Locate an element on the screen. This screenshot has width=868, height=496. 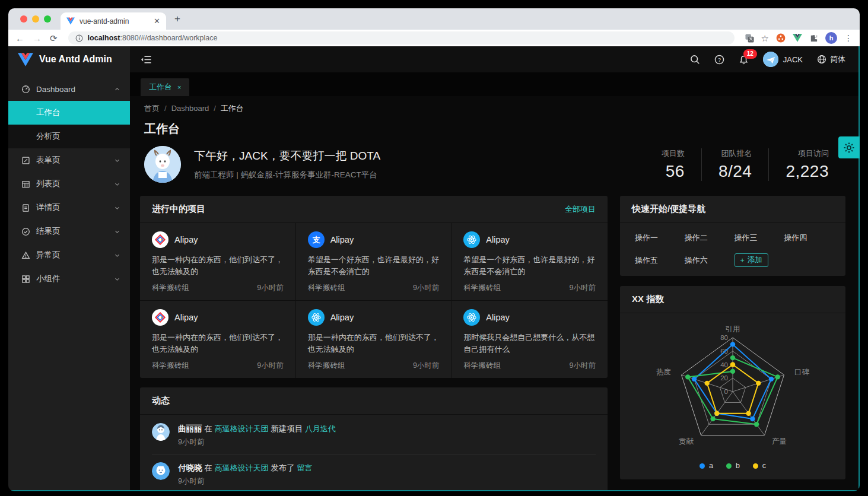
sidebar-subitem: 分析页 is located at coordinates (69, 136).